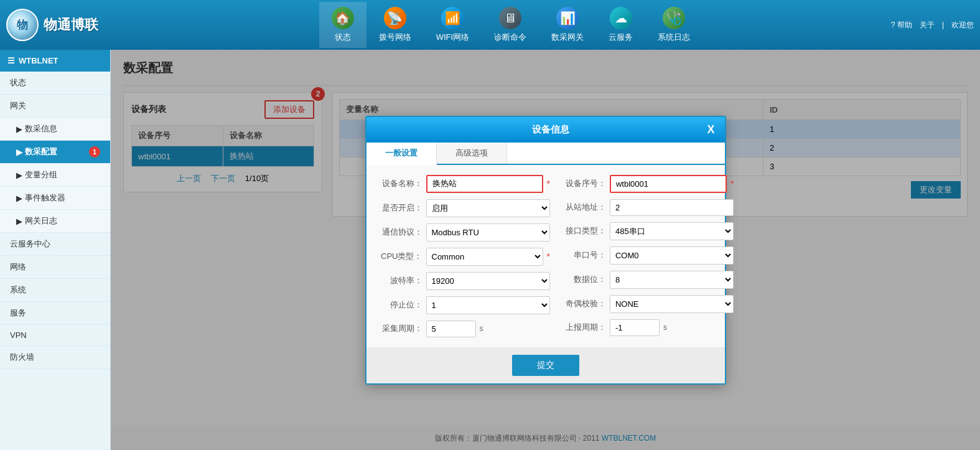 This screenshot has height=450, width=980. I want to click on sidebar-item-service: 服务, so click(55, 314).